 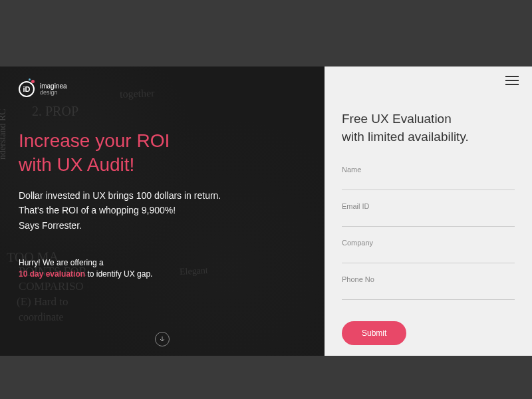 What do you see at coordinates (41, 317) in the screenshot?
I see `bg-scribble: coordinate` at bounding box center [41, 317].